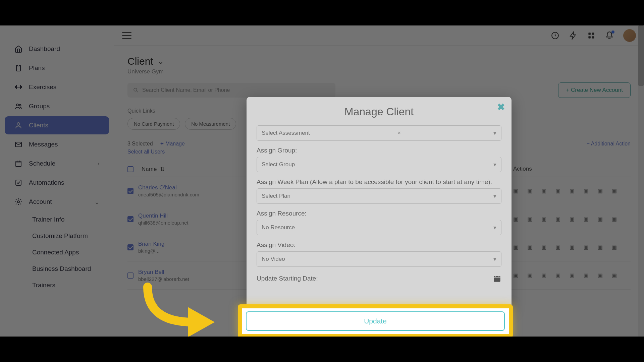  I want to click on select-resource: No Resource ▾, so click(379, 228).